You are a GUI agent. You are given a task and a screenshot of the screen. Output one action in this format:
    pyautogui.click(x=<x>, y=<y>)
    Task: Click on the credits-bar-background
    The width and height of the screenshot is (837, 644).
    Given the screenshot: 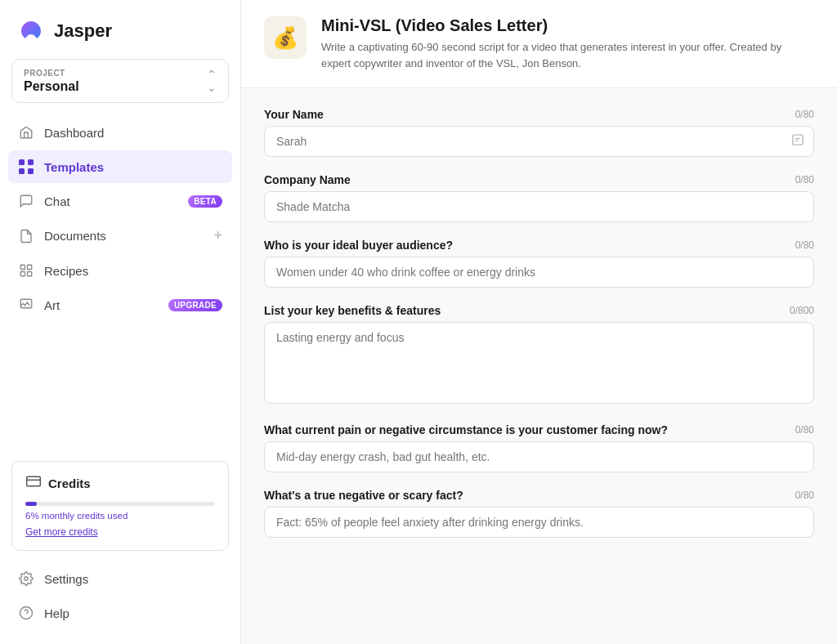 What is the action you would take?
    pyautogui.click(x=120, y=503)
    